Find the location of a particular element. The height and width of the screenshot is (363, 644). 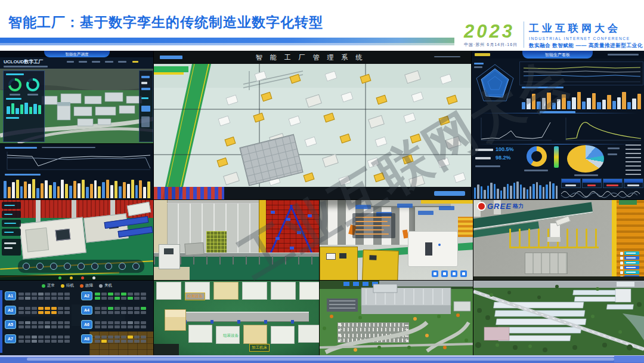

kpi-brand-mark is located at coordinates (482, 55).